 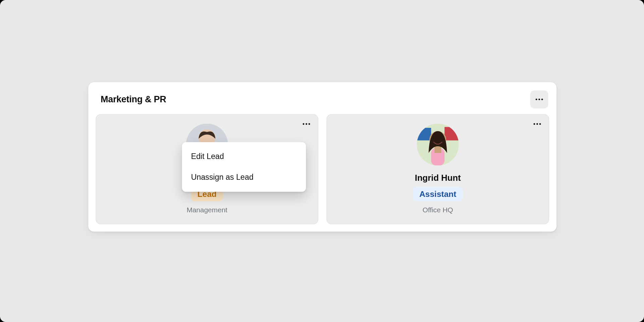 I want to click on avatar, so click(x=438, y=145).